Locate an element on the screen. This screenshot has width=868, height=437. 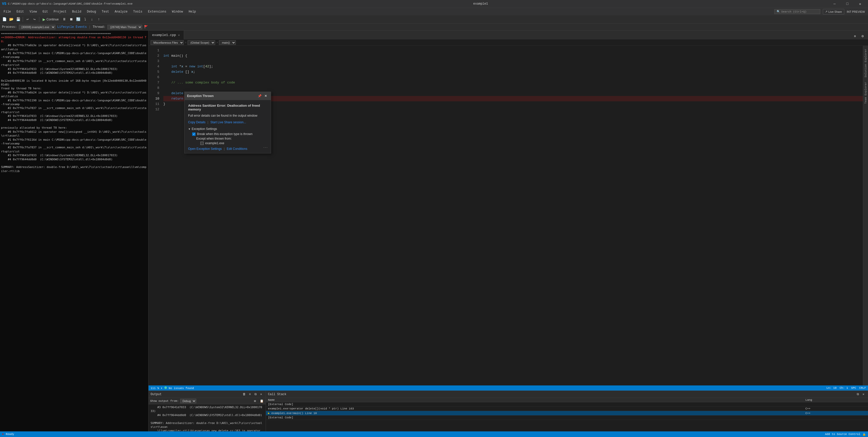
zoom-level: 111 % ▾ is located at coordinates (156, 388).